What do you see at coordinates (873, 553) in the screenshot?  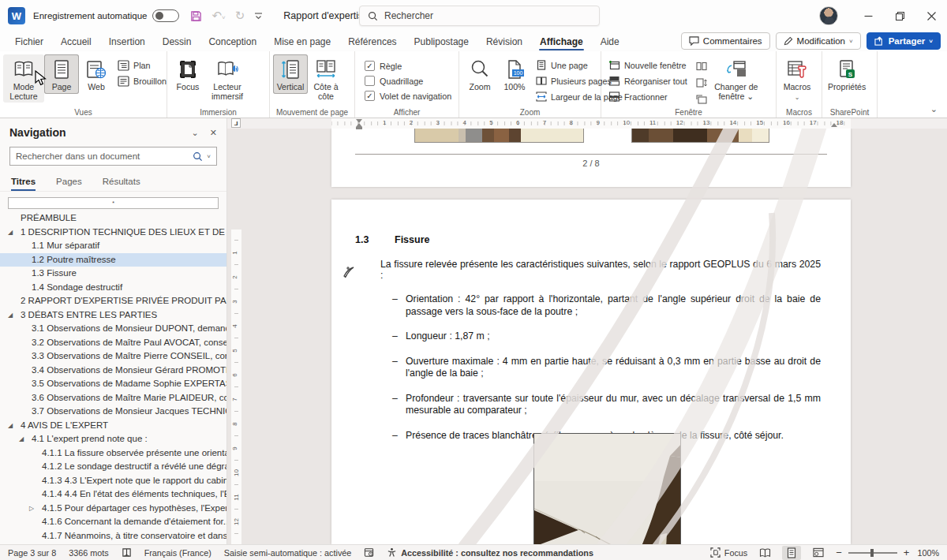 I see `zoom-slider-track` at bounding box center [873, 553].